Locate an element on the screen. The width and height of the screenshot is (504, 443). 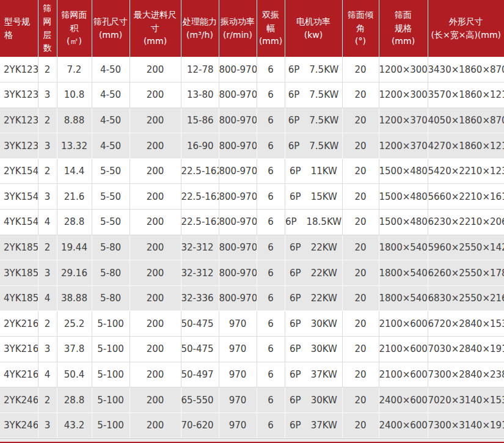
cell-area: 38.88 is located at coordinates (75, 298).